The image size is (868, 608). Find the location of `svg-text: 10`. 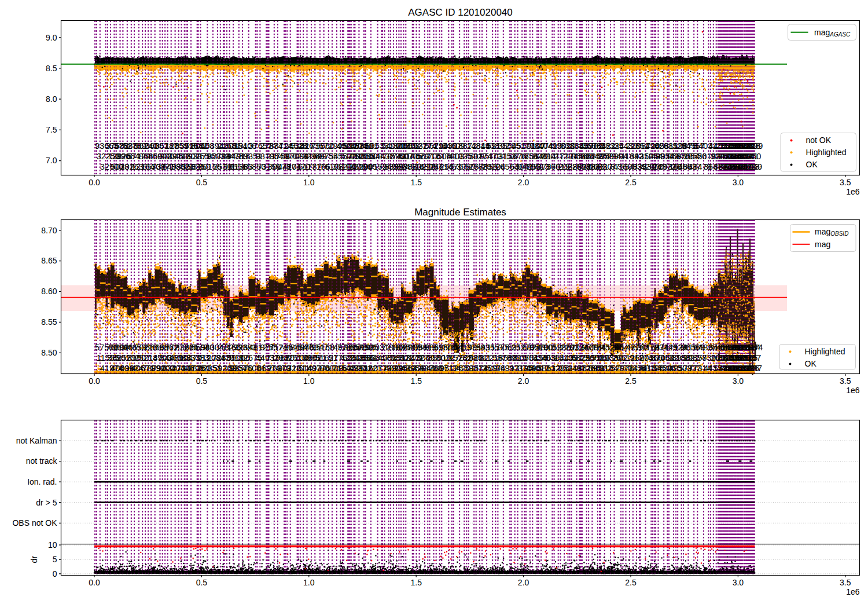

svg-text: 10 is located at coordinates (53, 545).